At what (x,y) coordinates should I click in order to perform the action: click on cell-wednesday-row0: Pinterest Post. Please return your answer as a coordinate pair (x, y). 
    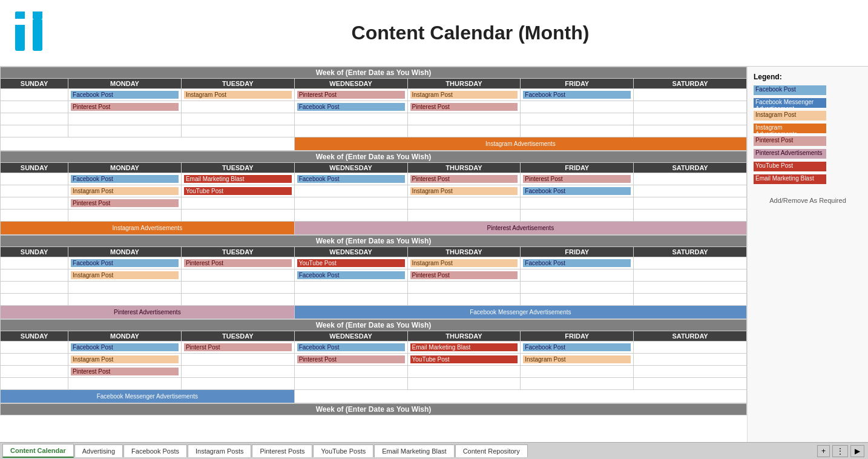
    Looking at the image, I should click on (351, 95).